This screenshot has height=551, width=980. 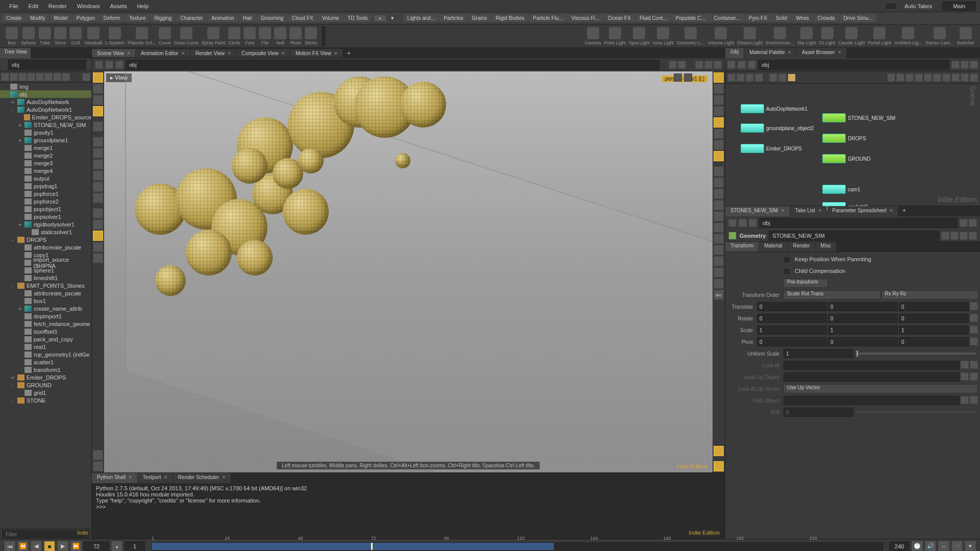 What do you see at coordinates (58, 6) in the screenshot?
I see `menu-render: Render` at bounding box center [58, 6].